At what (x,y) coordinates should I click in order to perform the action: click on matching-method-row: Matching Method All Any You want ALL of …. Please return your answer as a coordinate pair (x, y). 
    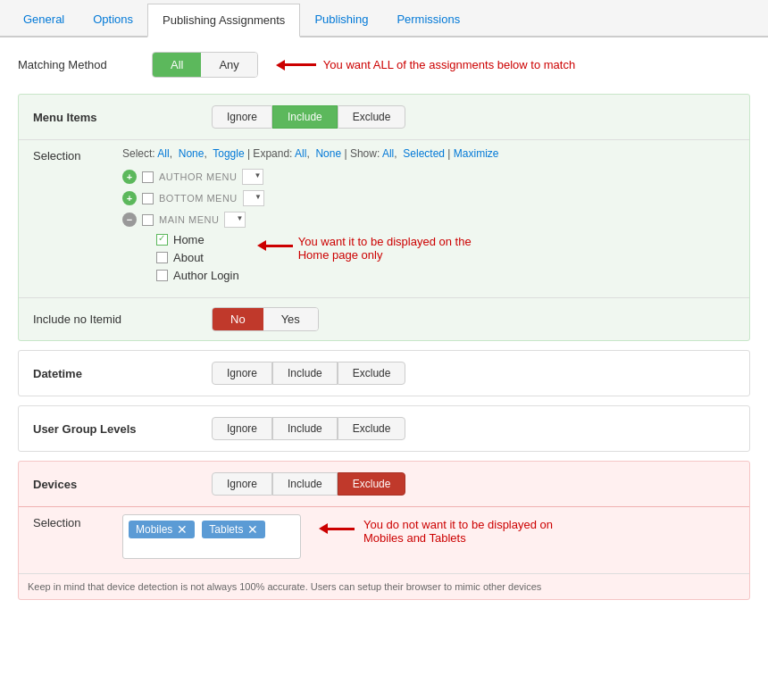
    Looking at the image, I should click on (384, 64).